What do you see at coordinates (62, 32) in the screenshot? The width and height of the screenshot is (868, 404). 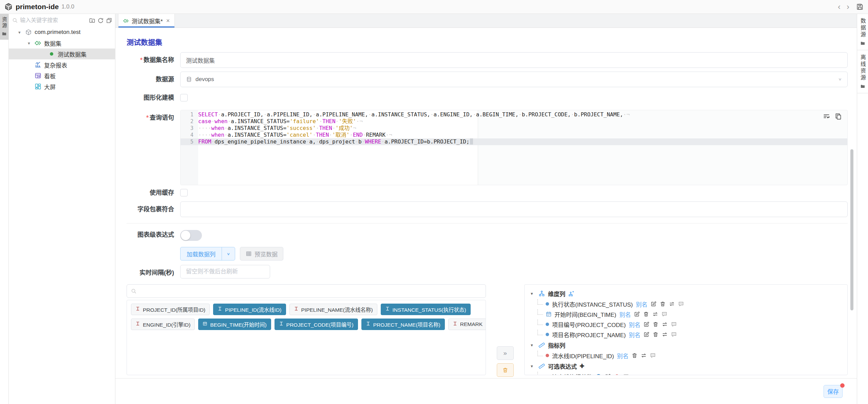 I see `tree-item-package: ▾com.primeton.test` at bounding box center [62, 32].